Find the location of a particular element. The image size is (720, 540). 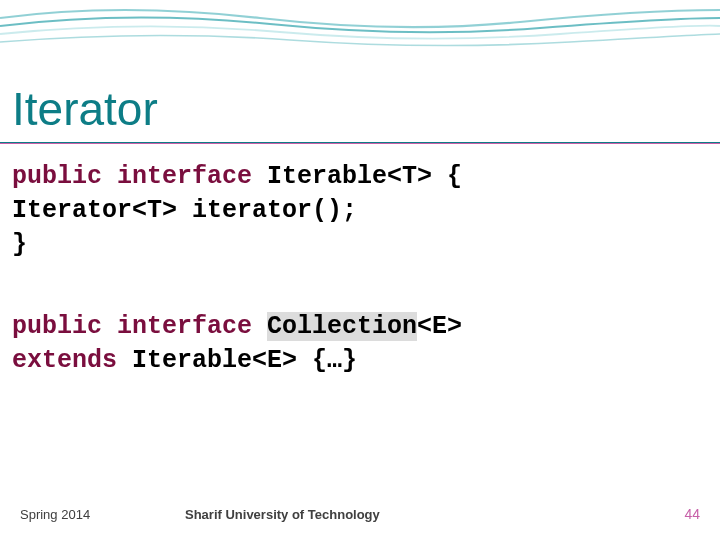

footer-date: Spring 2014 is located at coordinates (55, 514).